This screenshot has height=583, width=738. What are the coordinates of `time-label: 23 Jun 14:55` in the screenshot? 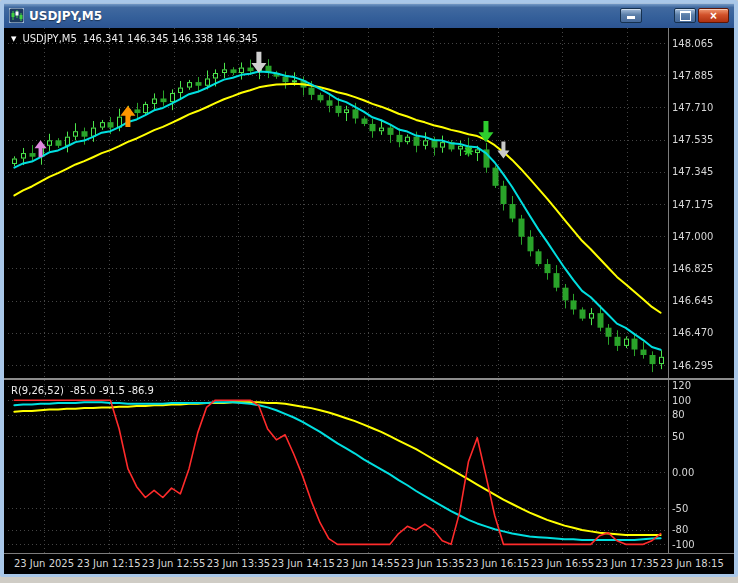 It's located at (368, 564).